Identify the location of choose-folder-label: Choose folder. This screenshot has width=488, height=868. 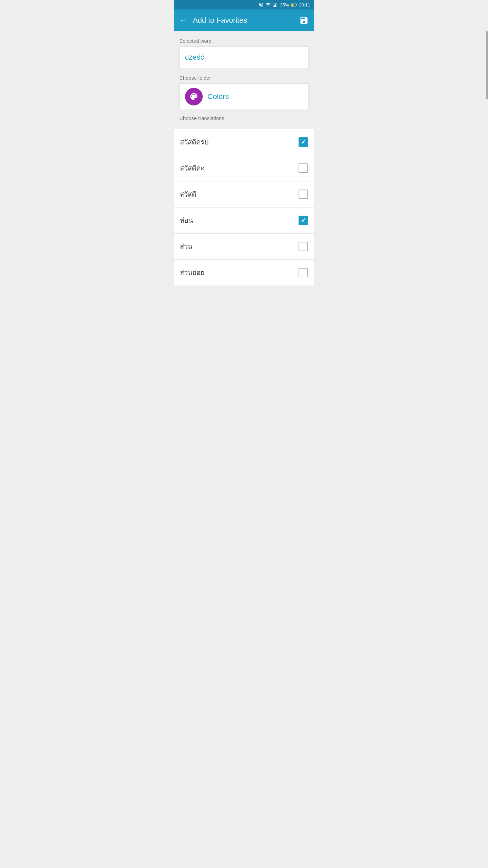
(244, 78).